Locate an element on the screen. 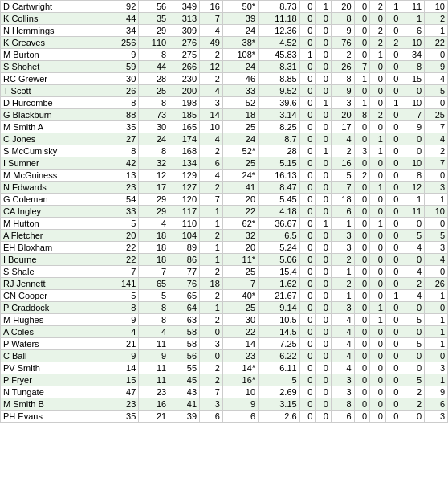 The width and height of the screenshot is (448, 482). player-name: S Shohet is located at coordinates (55, 67).